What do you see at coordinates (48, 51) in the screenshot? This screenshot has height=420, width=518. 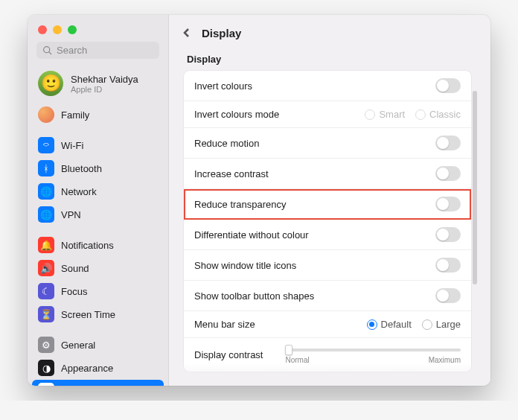 I see `search-icon` at bounding box center [48, 51].